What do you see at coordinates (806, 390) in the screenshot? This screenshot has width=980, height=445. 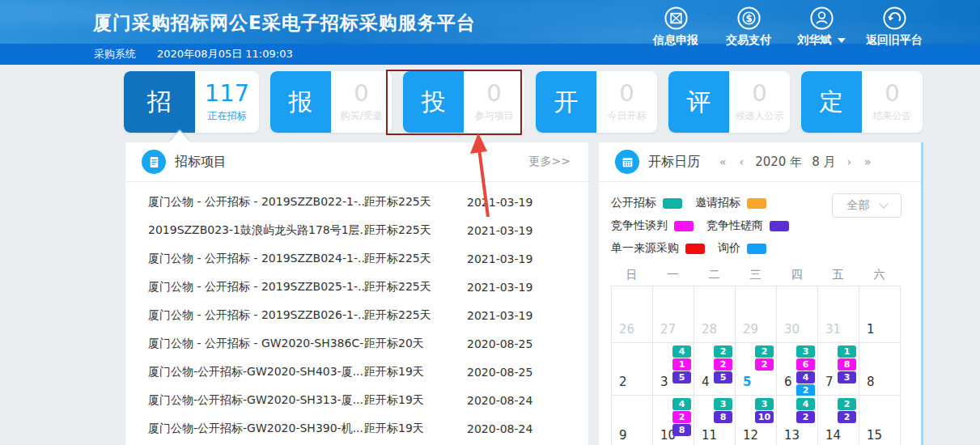 I see `badge-inquiry: 2` at bounding box center [806, 390].